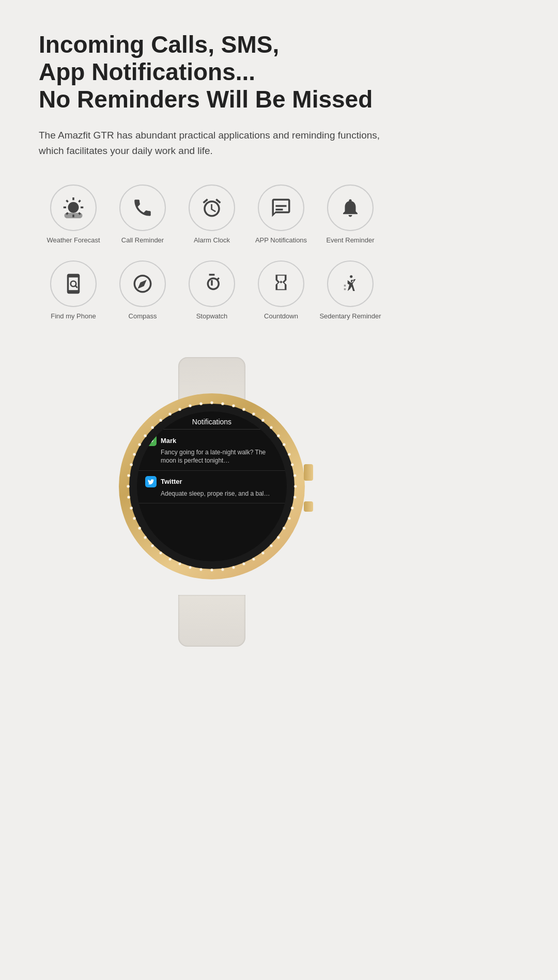  I want to click on compass-label: Compass, so click(143, 316).